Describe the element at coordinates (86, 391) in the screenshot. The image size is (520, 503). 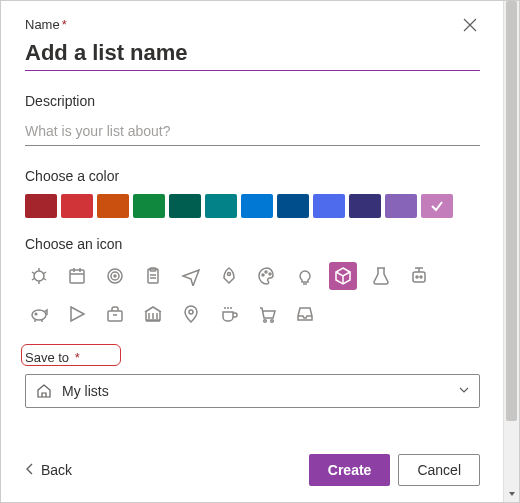
I see `save-to-value: My lists` at that location.